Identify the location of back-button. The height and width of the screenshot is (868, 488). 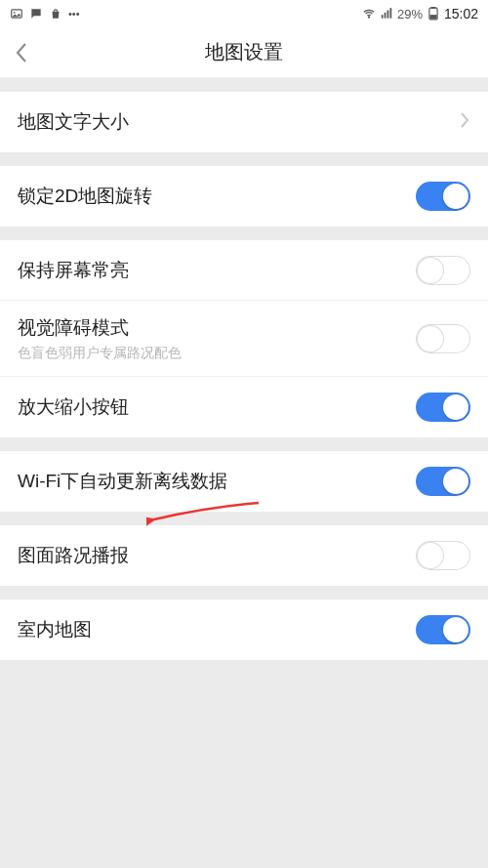
(21, 53).